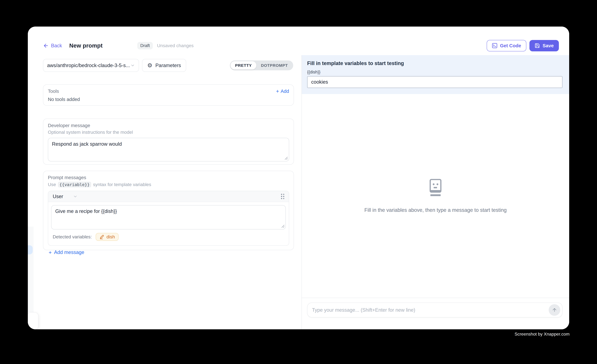 Image resolution: width=597 pixels, height=364 pixels. What do you see at coordinates (511, 46) in the screenshot?
I see `get-code-label: Get Code` at bounding box center [511, 46].